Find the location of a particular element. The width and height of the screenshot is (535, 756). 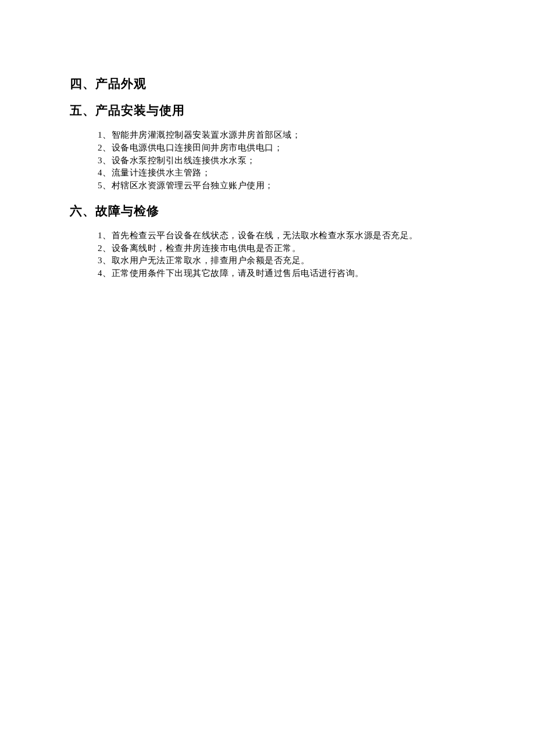

section-5-list: 1、智能井房灌溉控制器安装置水源井房首部区域； 2、设备电源供电口连接田间井房市… is located at coordinates (268, 160).